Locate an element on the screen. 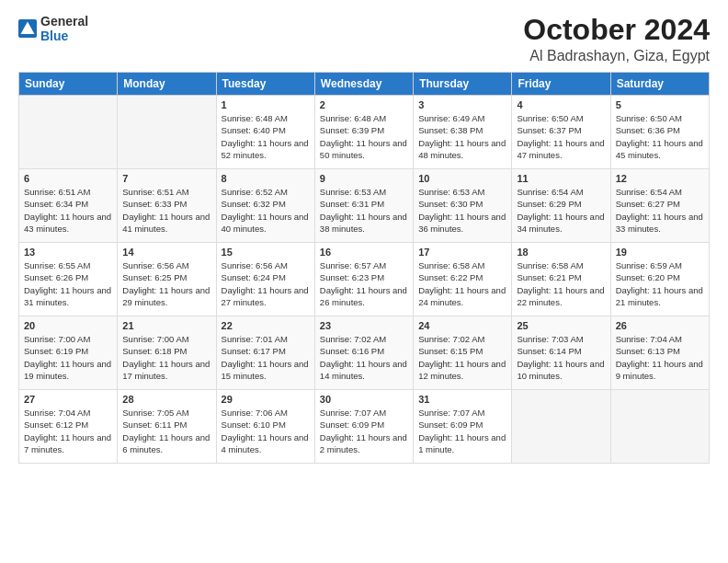  day-number: 29 is located at coordinates (266, 399).